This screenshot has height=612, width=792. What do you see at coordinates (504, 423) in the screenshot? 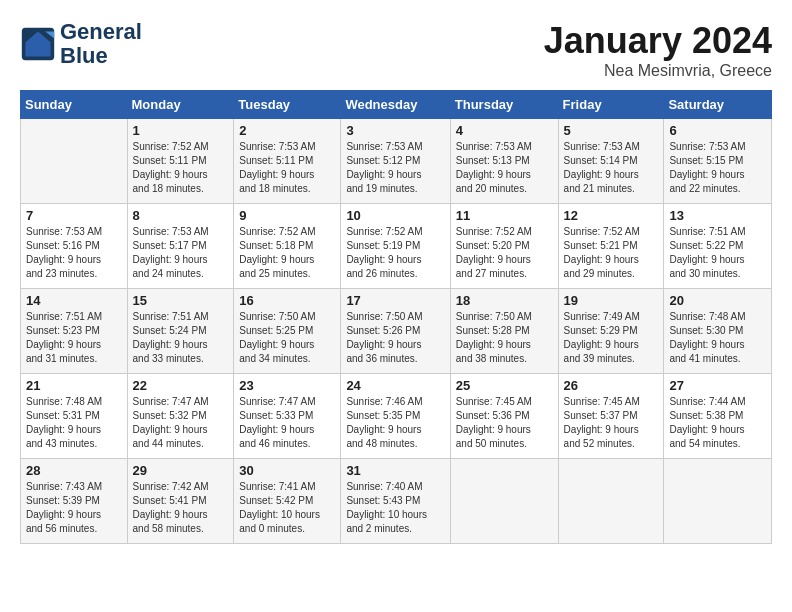
I see `day-info: Sunrise: 7:45 AM Sunset: 5:36 PM Dayligh…` at bounding box center [504, 423].